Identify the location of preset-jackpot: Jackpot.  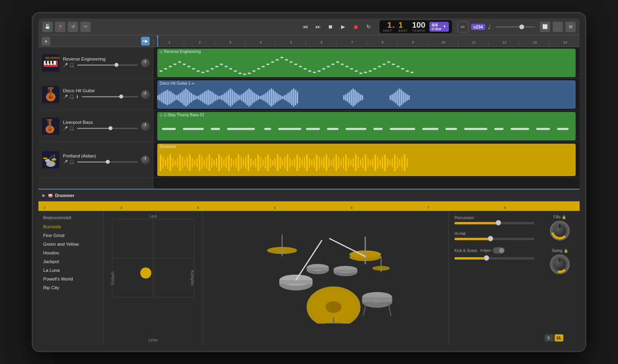
(71, 262).